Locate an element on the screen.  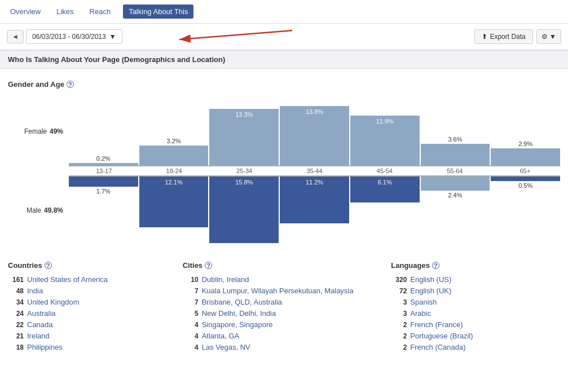
list-item: 21 Ireland is located at coordinates (93, 336).